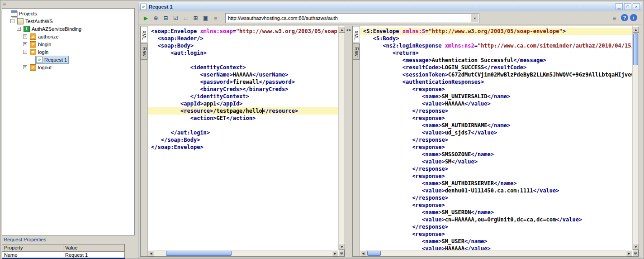 Image resolution: width=644 pixels, height=259 pixels. What do you see at coordinates (41, 44) in the screenshot?
I see `tree-item-inner: blogin` at bounding box center [41, 44].